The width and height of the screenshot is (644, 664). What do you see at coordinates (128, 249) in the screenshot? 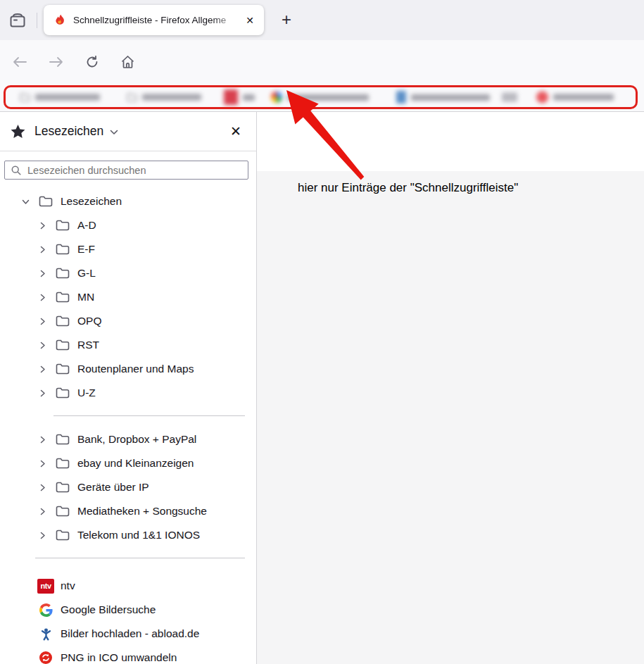
I see `tree-folder-row: E-F` at bounding box center [128, 249].